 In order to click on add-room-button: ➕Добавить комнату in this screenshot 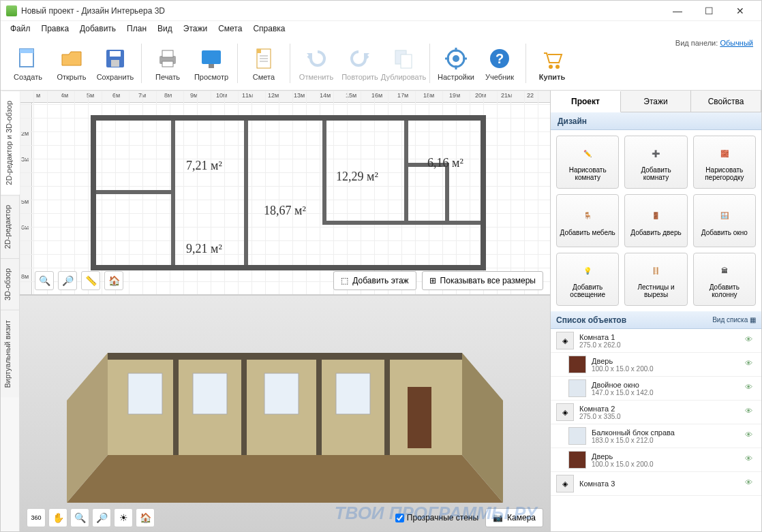, I will do `click(656, 162)`.